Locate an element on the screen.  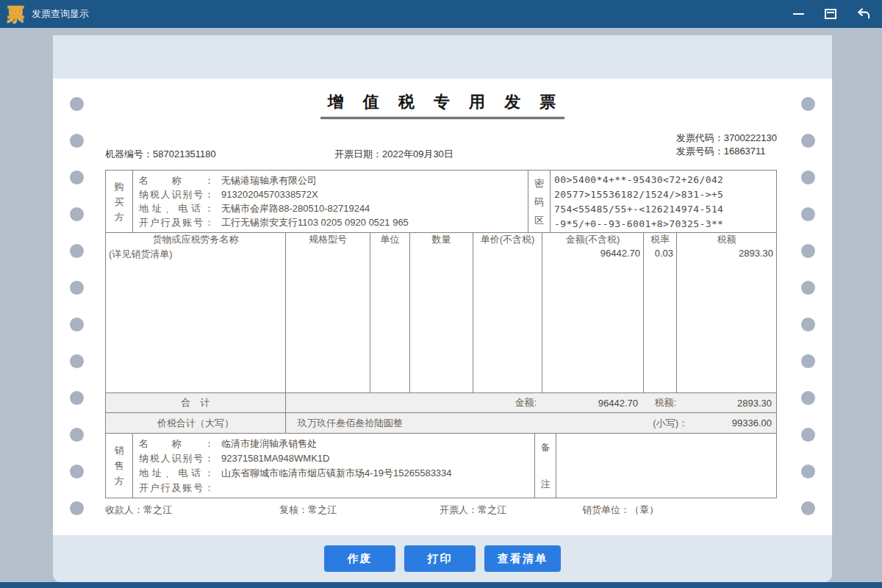
password-line: -9*5/+0--93-6001+8>70325-3** is located at coordinates (665, 224).